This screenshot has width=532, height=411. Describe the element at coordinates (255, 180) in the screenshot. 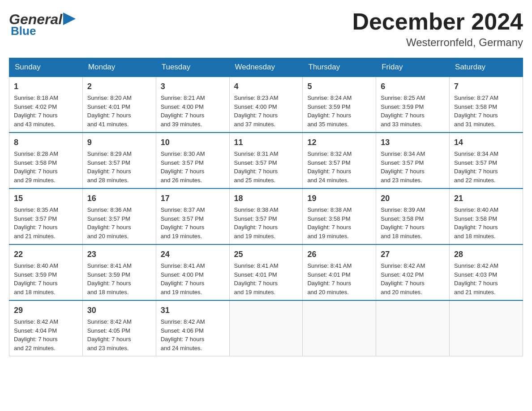

I see `daylight-minutes-text: and 25 minutes.` at that location.